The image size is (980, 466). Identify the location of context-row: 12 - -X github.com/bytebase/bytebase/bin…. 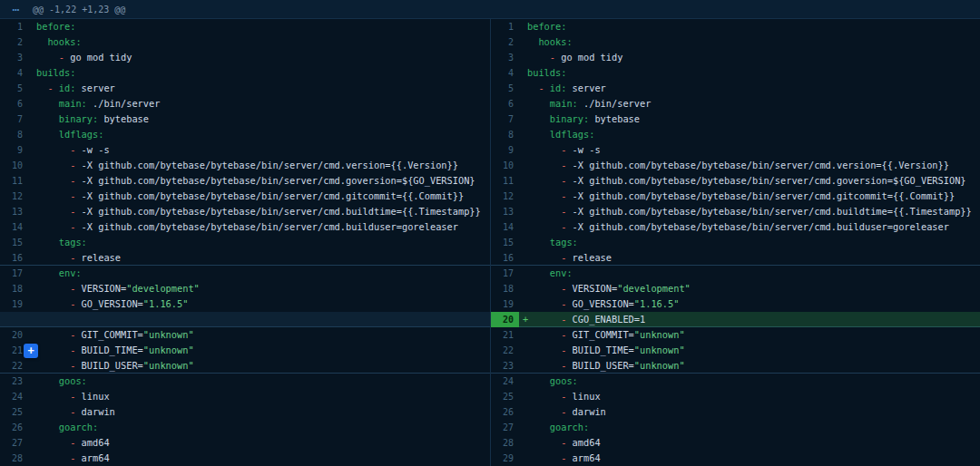
(245, 196).